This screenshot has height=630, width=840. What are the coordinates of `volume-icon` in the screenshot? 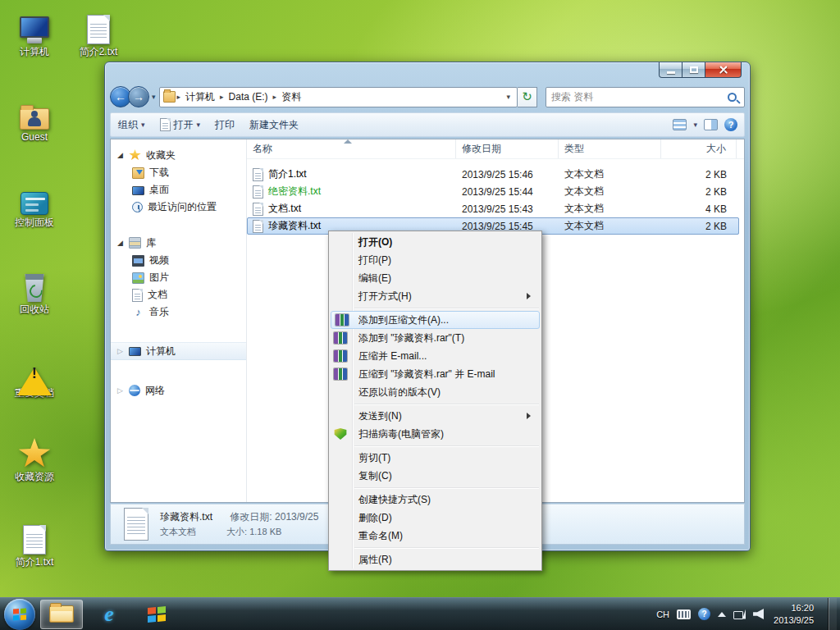 It's located at (758, 614).